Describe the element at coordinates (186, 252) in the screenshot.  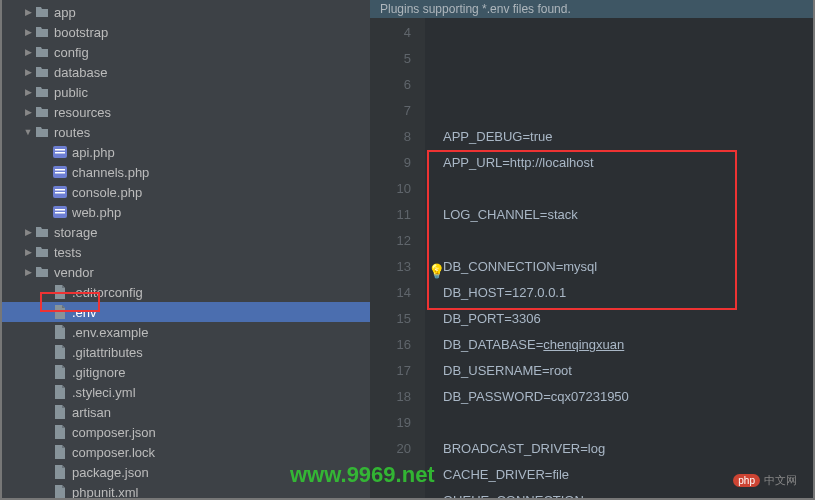
I see `tree-item-tests: ▶tests` at that location.